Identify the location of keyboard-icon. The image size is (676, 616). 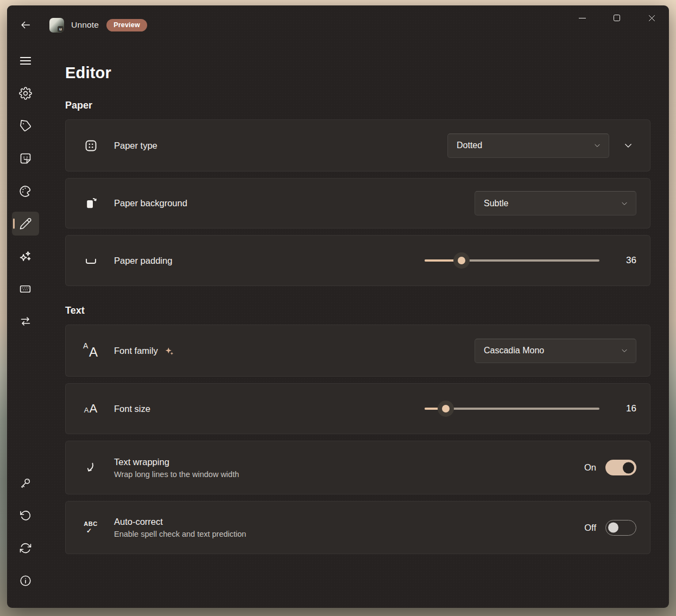
(25, 289).